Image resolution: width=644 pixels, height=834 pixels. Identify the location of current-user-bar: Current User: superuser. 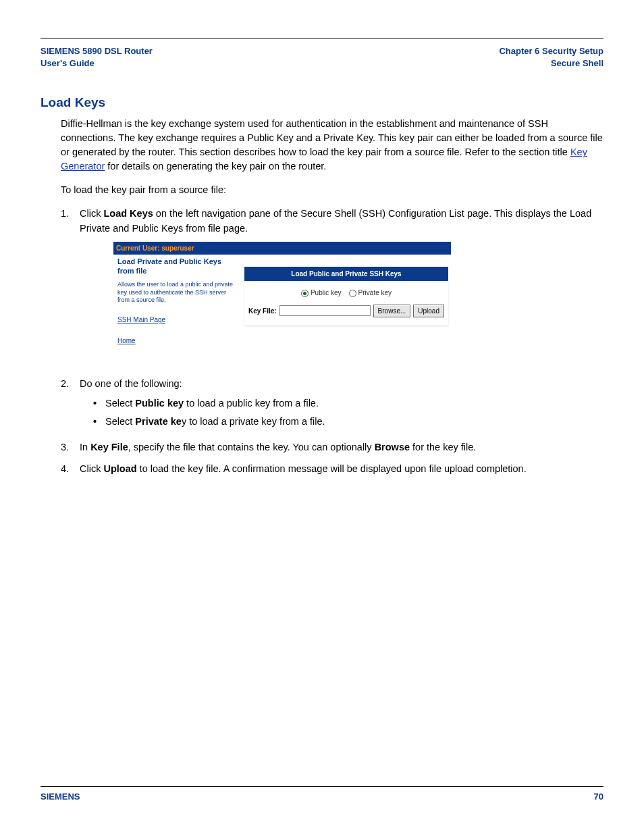
(282, 249).